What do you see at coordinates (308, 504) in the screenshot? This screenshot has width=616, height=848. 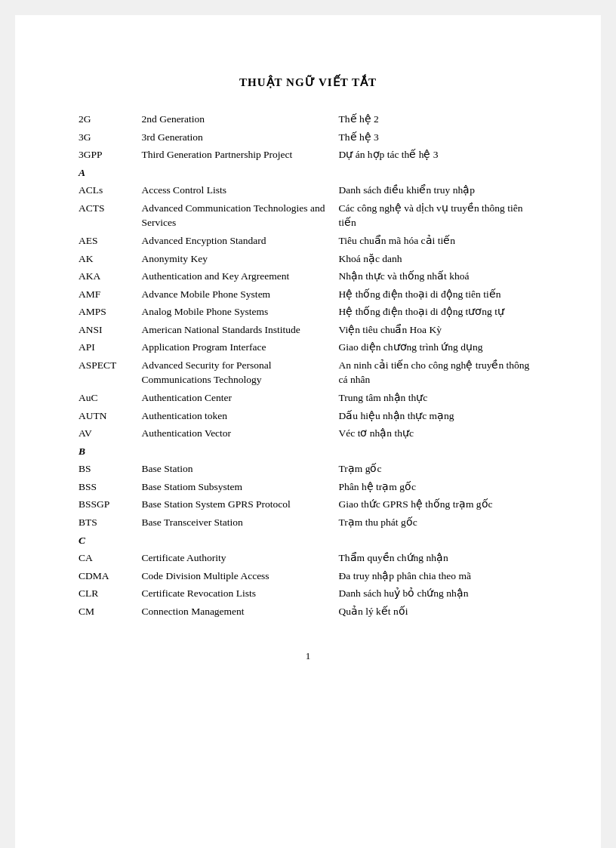 I see `table-row: BSSGPBase Station System GPRS ProtocolGi…` at bounding box center [308, 504].